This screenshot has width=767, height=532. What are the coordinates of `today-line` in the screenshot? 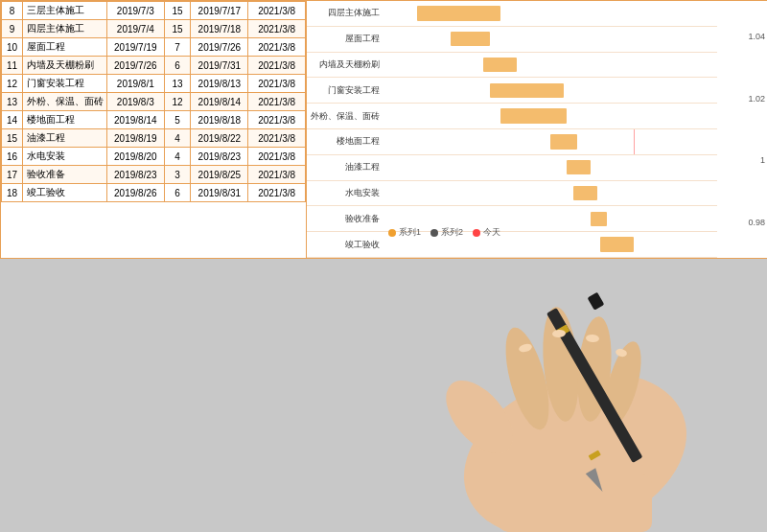 It's located at (635, 142).